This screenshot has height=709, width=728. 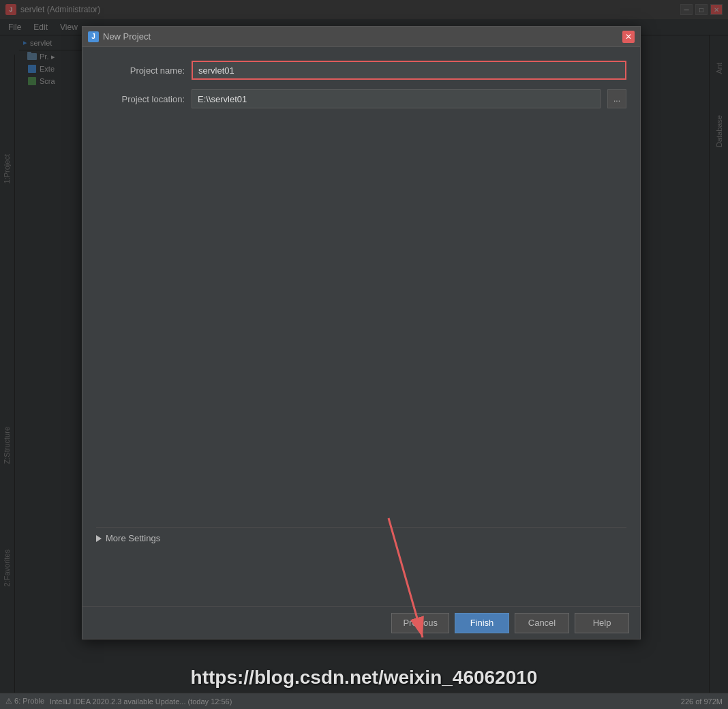 What do you see at coordinates (99, 539) in the screenshot?
I see `expand-icon` at bounding box center [99, 539].